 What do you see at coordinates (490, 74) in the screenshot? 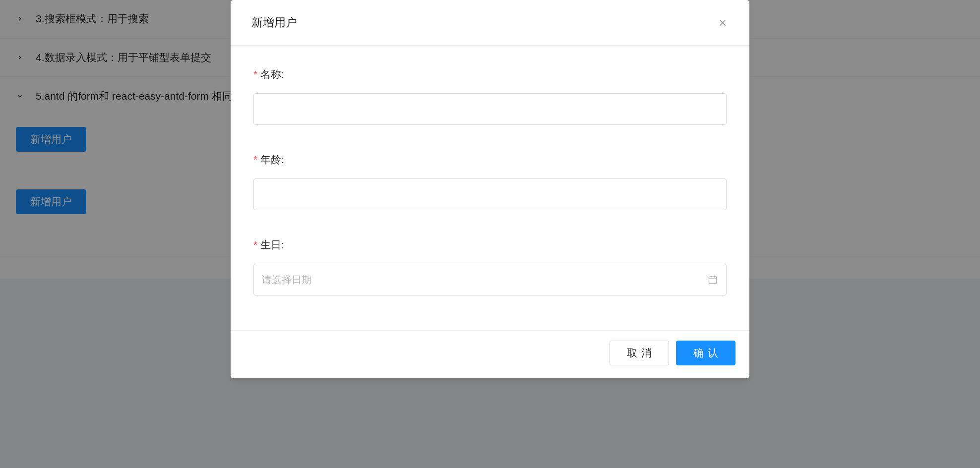
I see `name-label: *名称:` at bounding box center [490, 74].